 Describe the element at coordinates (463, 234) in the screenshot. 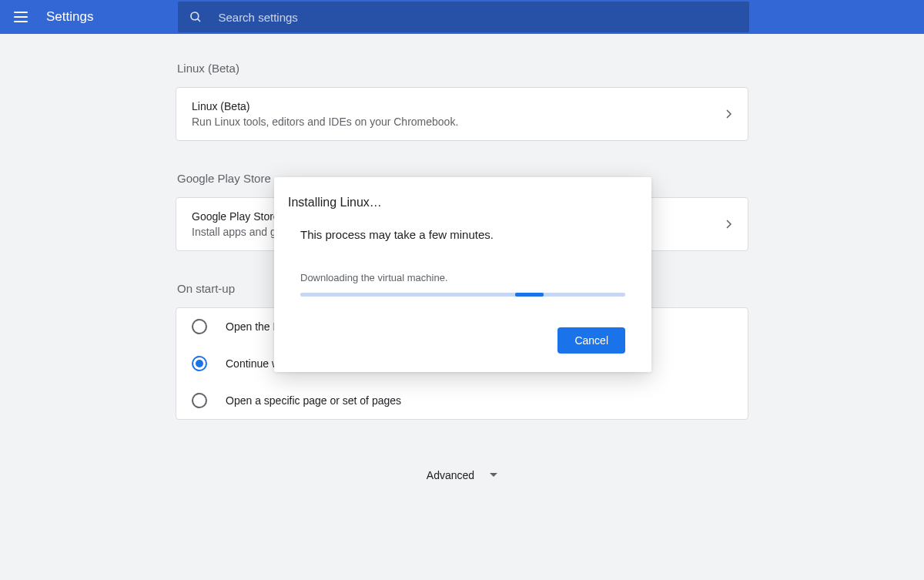

I see `dialog-message: This process may take a few minutes.` at that location.